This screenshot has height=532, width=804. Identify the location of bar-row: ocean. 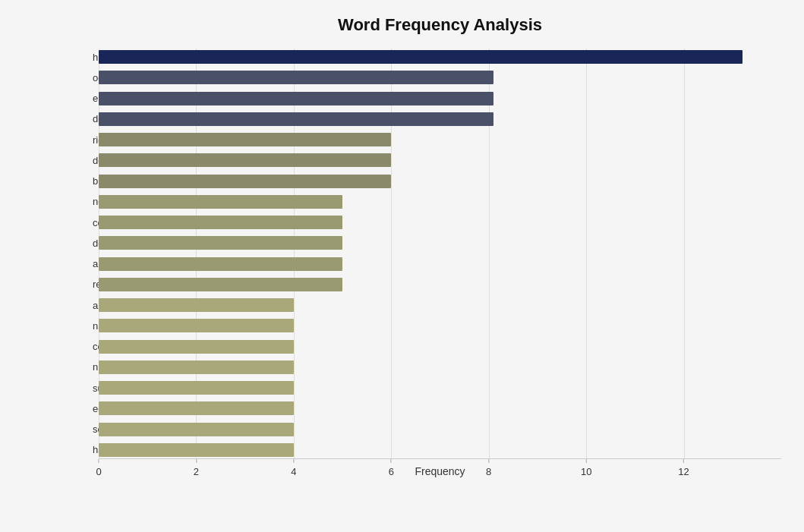
(440, 77).